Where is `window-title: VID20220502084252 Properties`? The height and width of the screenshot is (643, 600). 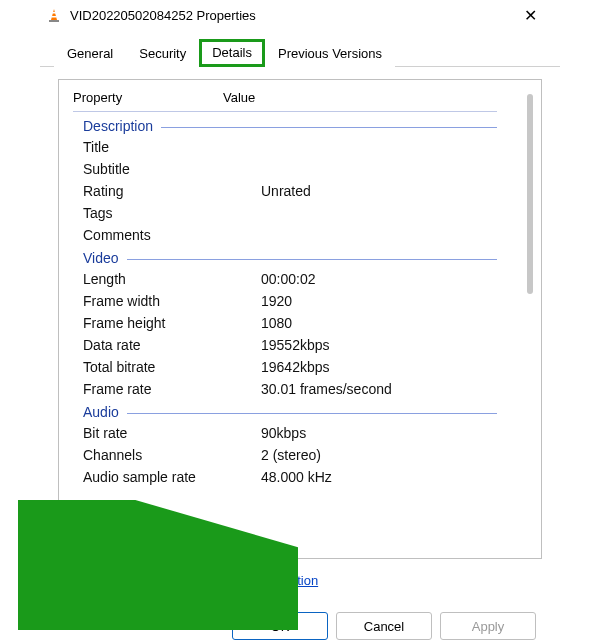
window-title: VID20220502084252 Properties is located at coordinates (286, 16).